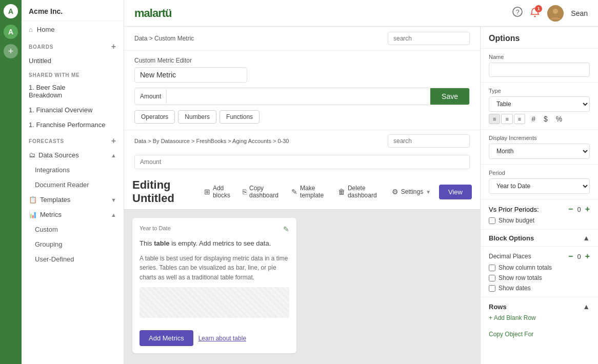 This screenshot has width=598, height=364. Describe the element at coordinates (570, 209) in the screenshot. I see `vs-prior-decrement-button: −` at that location.